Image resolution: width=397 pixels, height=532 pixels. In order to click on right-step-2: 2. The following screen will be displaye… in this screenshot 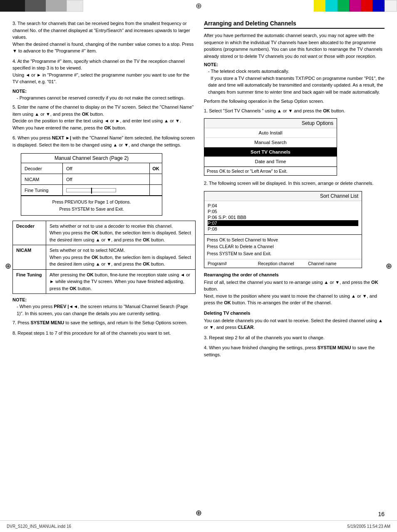, I will do `click(294, 183)`.